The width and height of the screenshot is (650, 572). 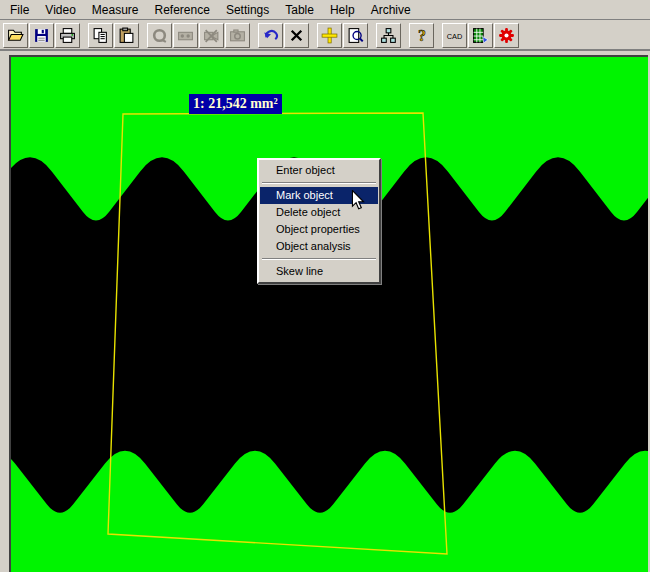 What do you see at coordinates (325, 10) in the screenshot?
I see `menubar: File Video Measure Reference Settings Ta…` at bounding box center [325, 10].